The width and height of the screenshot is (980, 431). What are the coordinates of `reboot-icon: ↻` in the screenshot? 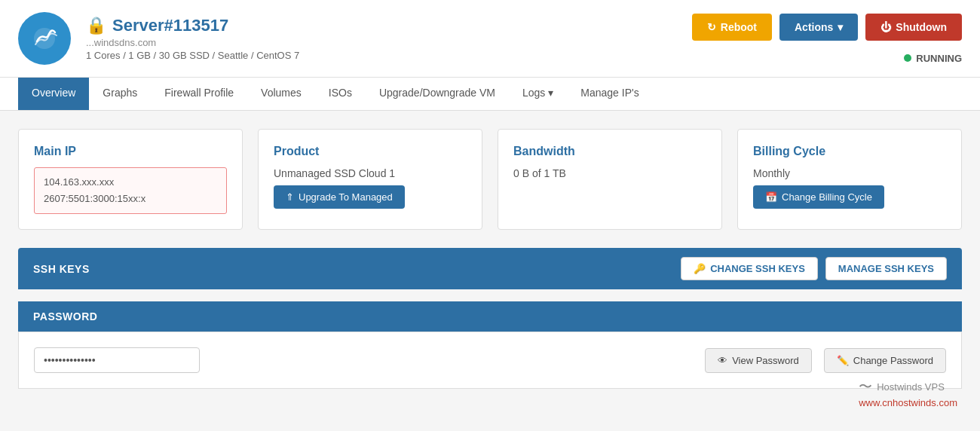 It's located at (712, 27).